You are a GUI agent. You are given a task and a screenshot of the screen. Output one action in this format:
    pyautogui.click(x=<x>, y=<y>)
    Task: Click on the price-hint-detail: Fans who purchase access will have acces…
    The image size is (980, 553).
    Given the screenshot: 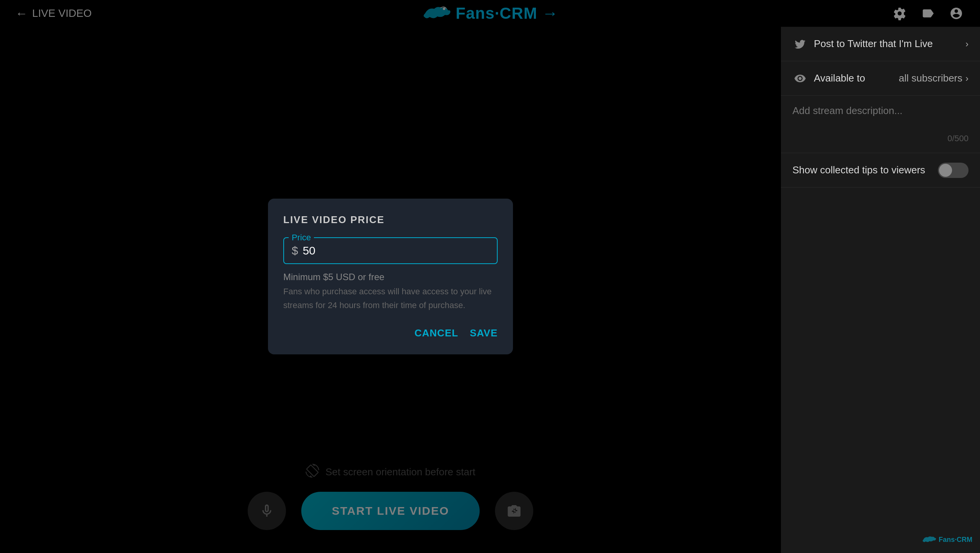 What is the action you would take?
    pyautogui.click(x=390, y=298)
    